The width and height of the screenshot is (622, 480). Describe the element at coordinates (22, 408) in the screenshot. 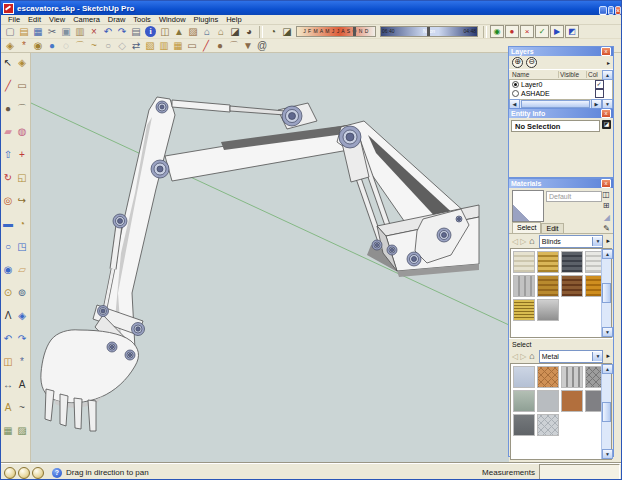

I see `freehand-icon: ~` at that location.